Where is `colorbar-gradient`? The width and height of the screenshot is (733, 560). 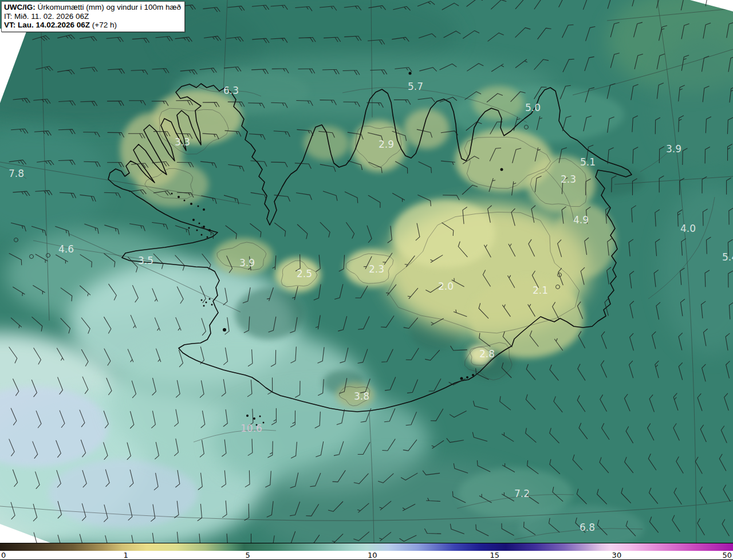
colorbar-gradient is located at coordinates (366, 547).